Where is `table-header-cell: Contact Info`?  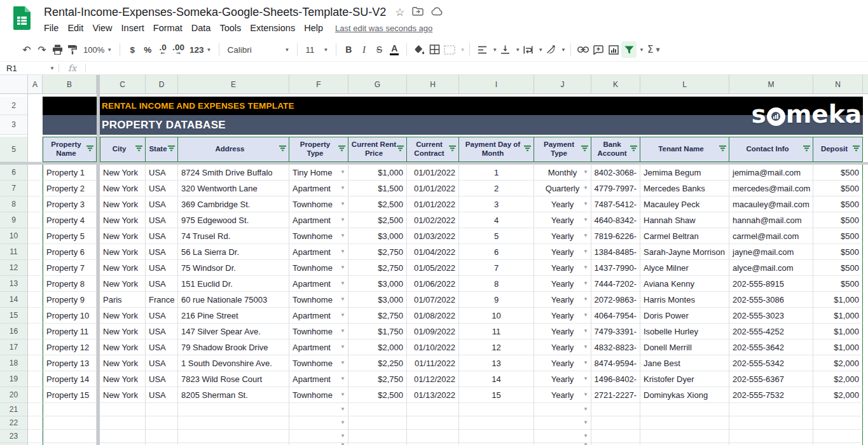 table-header-cell: Contact Info is located at coordinates (771, 149).